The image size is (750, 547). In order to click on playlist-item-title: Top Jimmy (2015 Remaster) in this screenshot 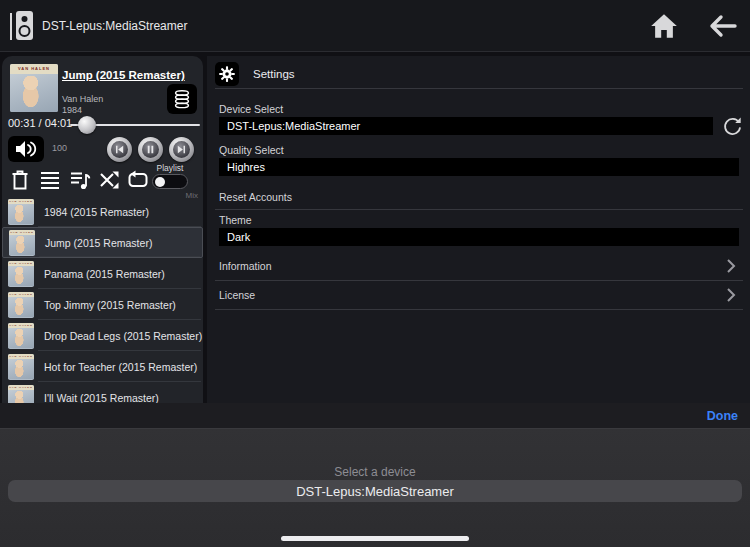, I will do `click(110, 305)`.